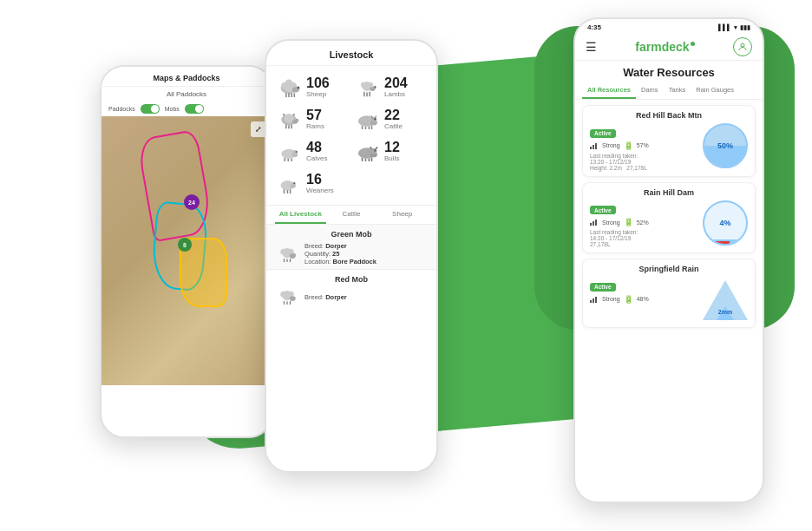 The height and width of the screenshot is (531, 812). Describe the element at coordinates (396, 83) in the screenshot. I see `lambs-count: 204` at that location.